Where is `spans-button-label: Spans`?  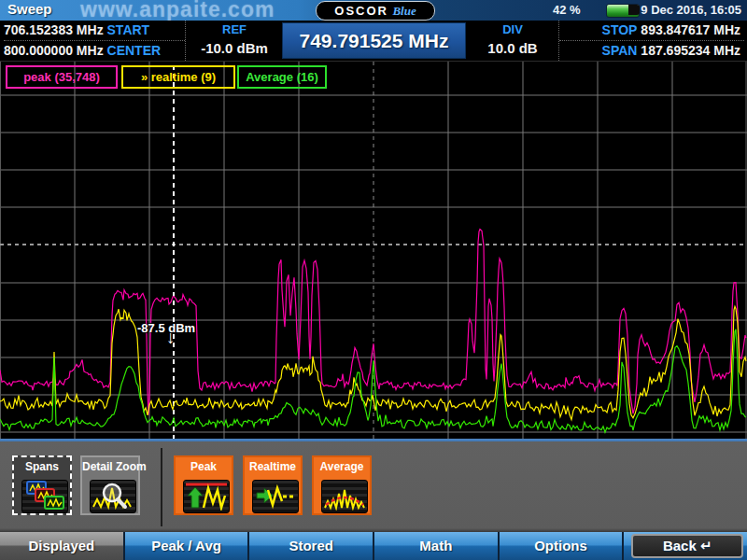
spans-button-label: Spans is located at coordinates (42, 467).